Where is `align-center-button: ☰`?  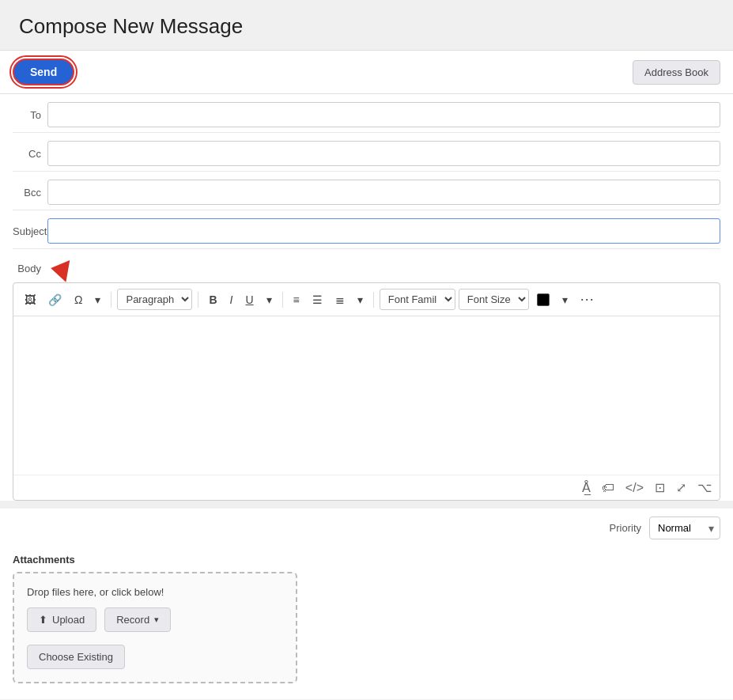 align-center-button: ☰ is located at coordinates (318, 300).